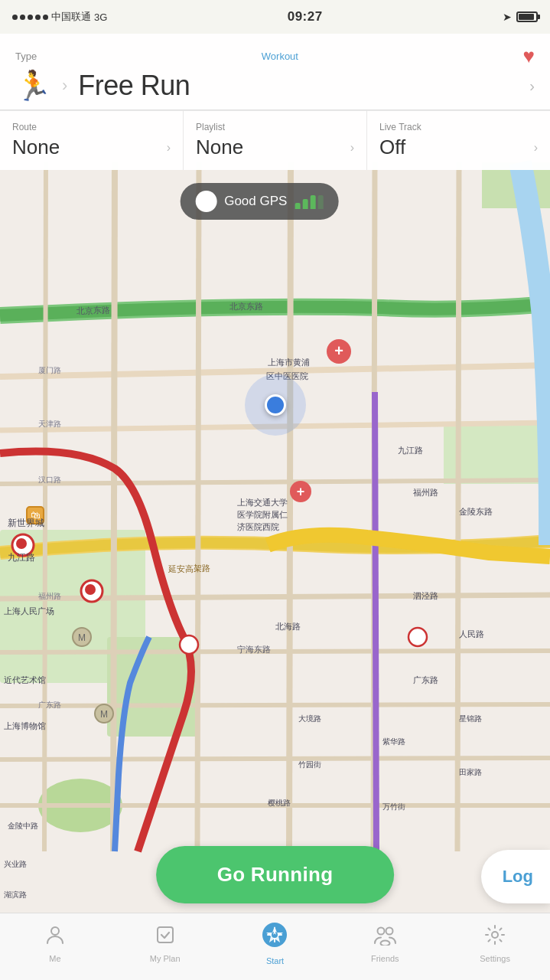 The height and width of the screenshot is (980, 550). I want to click on svg-text: 上海市黄浦, so click(289, 362).